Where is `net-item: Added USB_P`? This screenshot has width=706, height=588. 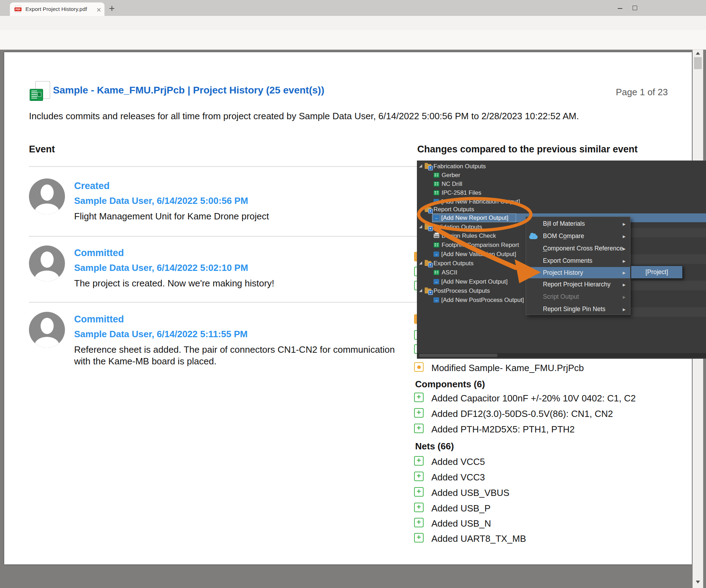 net-item: Added USB_P is located at coordinates (461, 509).